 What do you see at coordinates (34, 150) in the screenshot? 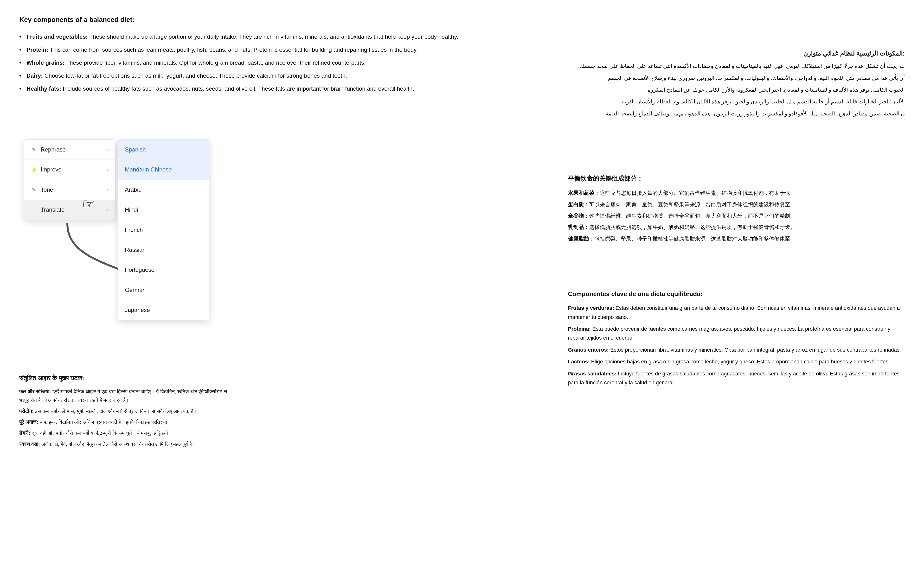
I see `rephrase-icon: ✎` at bounding box center [34, 150].